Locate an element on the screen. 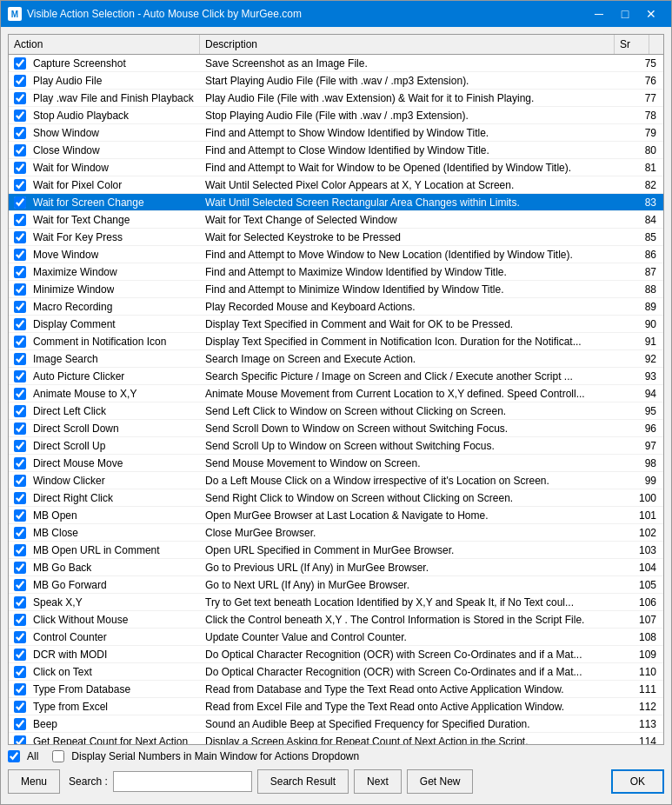 The width and height of the screenshot is (672, 805). table-row: Direct Left ClickSend Left Click to Wind… is located at coordinates (336, 411).